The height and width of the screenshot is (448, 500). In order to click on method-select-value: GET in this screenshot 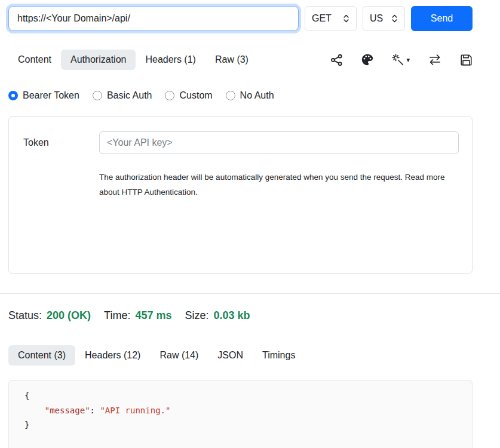, I will do `click(321, 19)`.